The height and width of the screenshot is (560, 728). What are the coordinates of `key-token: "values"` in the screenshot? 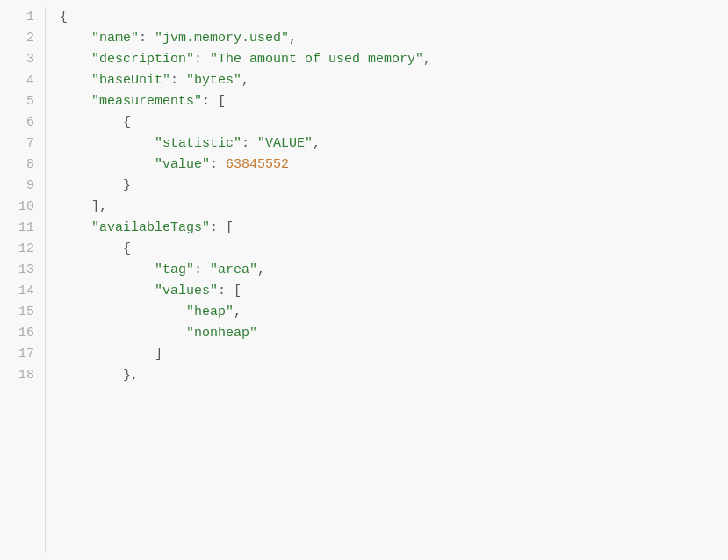 It's located at (186, 291).